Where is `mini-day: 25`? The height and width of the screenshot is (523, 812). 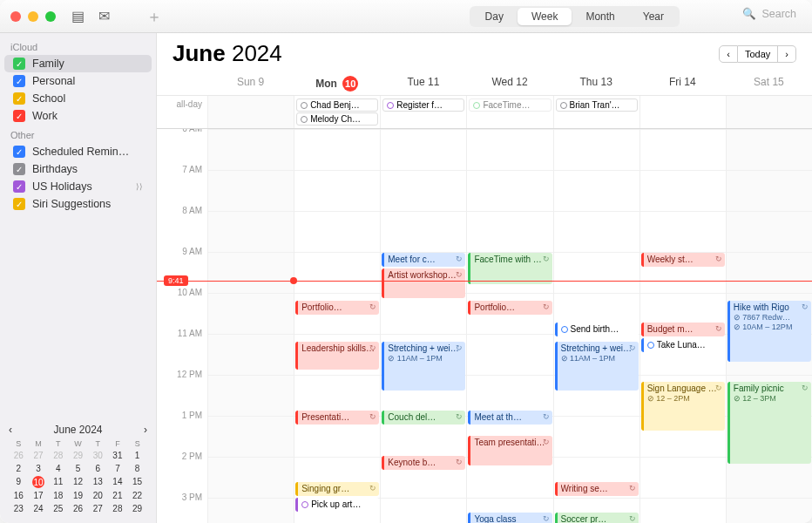
mini-day: 25 is located at coordinates (58, 509).